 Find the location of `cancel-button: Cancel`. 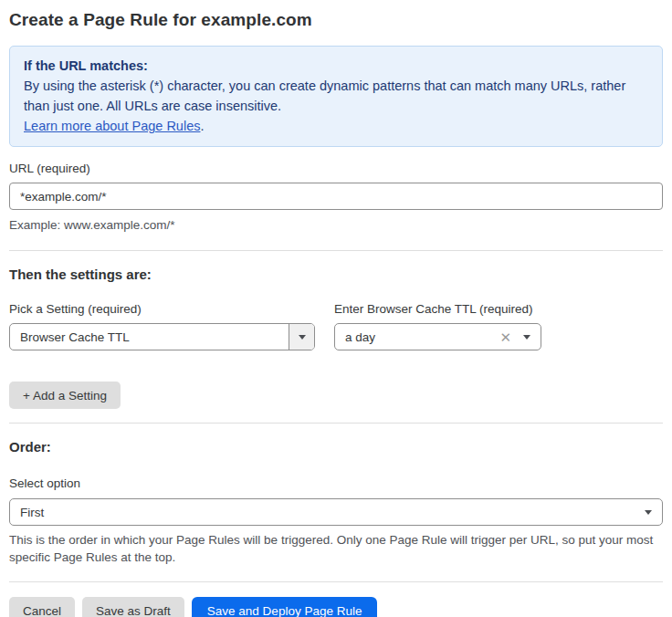

cancel-button: Cancel is located at coordinates (42, 607).